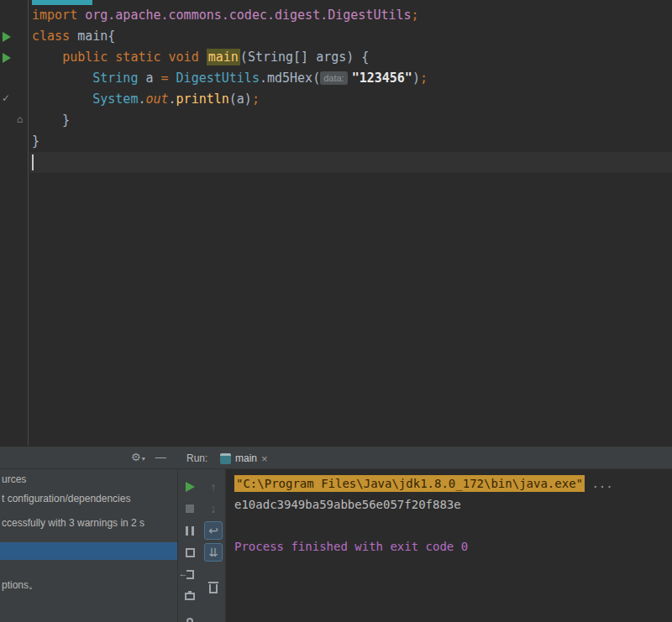 This screenshot has height=622, width=672. What do you see at coordinates (417, 78) in the screenshot?
I see `code-token: )` at bounding box center [417, 78].